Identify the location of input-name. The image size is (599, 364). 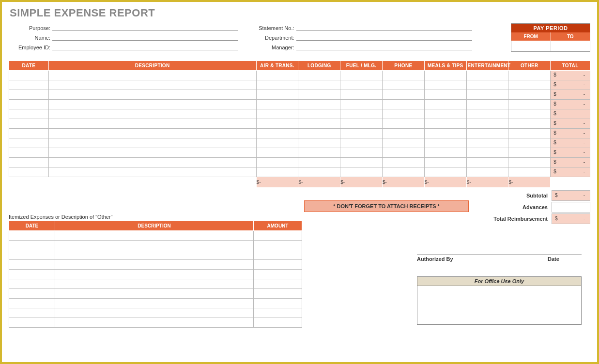
(145, 37).